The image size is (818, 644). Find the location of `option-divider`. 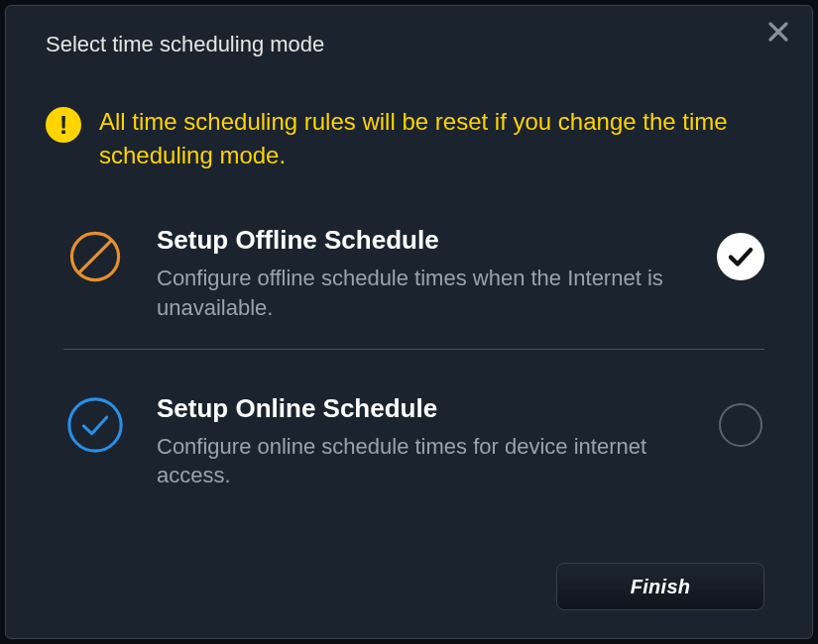

option-divider is located at coordinates (414, 349).